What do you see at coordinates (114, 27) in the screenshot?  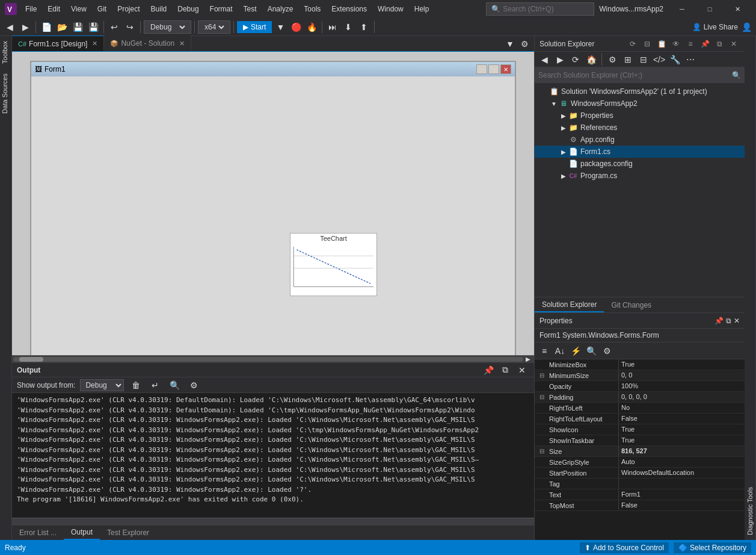 I see `undo-button: ↩` at bounding box center [114, 27].